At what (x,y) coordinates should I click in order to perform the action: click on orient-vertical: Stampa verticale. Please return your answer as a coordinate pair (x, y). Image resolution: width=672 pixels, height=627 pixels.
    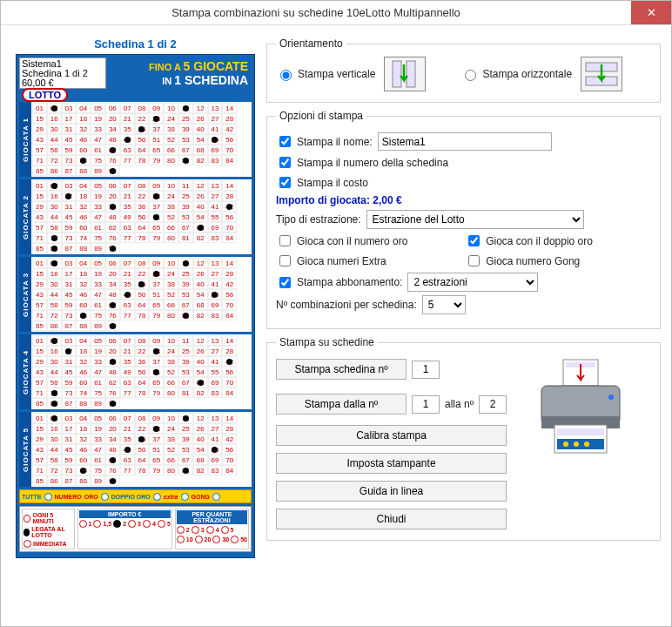
    Looking at the image, I should click on (326, 74).